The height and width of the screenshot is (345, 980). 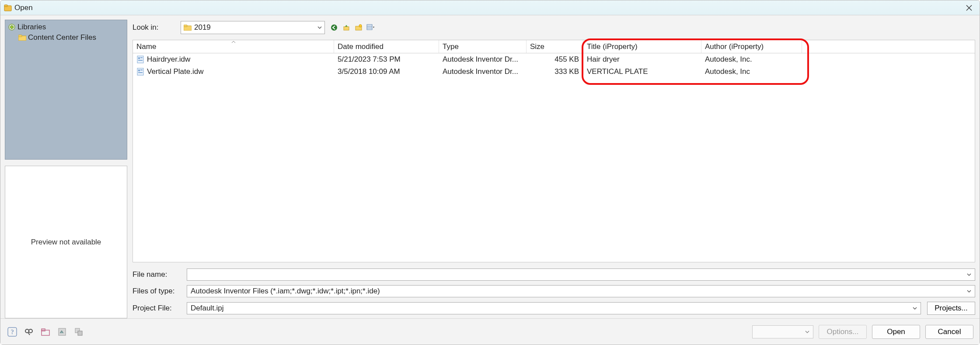 What do you see at coordinates (66, 27) in the screenshot?
I see `tree-root-libraries: Libraries` at bounding box center [66, 27].